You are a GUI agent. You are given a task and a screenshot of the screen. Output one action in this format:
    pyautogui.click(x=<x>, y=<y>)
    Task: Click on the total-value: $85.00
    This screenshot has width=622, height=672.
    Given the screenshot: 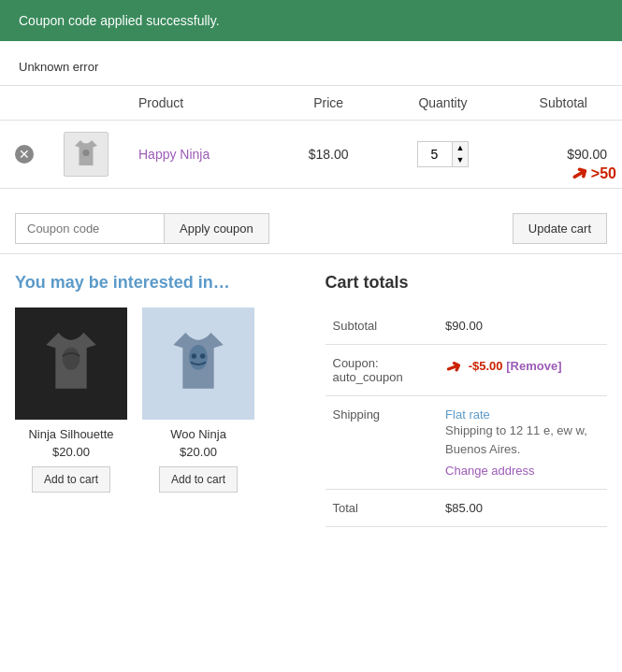 What is the action you would take?
    pyautogui.click(x=522, y=508)
    